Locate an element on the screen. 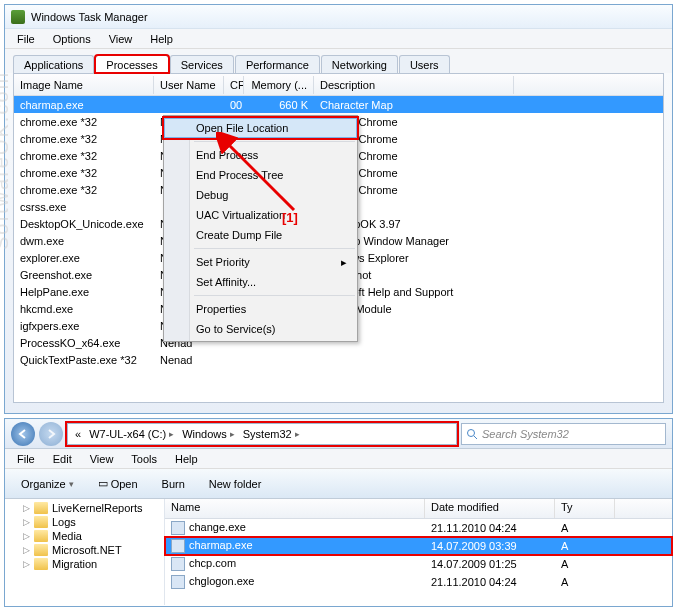 The height and width of the screenshot is (611, 677). col-type: Ty is located at coordinates (585, 508).